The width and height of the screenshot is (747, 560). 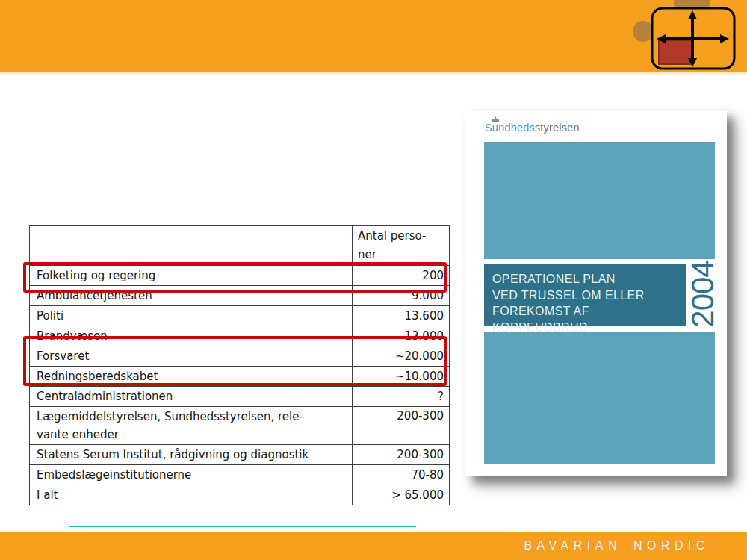 I want to click on row-value: 13.600, so click(x=401, y=317).